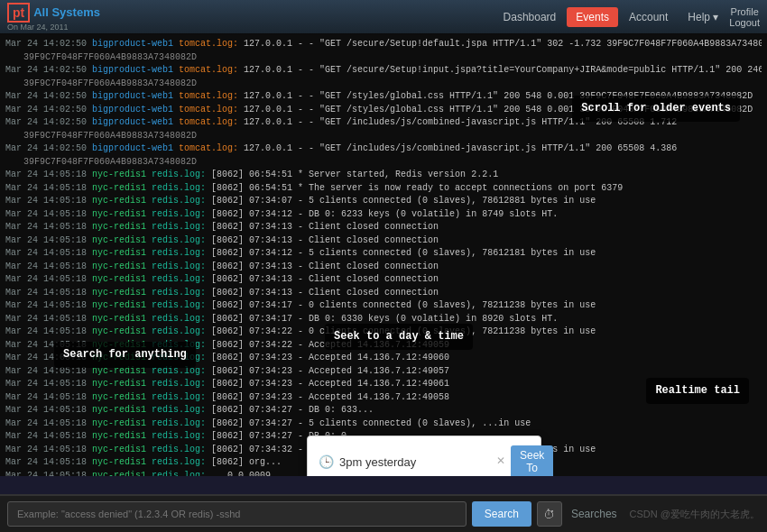 The width and height of the screenshot is (767, 532). I want to click on logo-area: pt All Systems On Mar 24, 2011, so click(54, 17).